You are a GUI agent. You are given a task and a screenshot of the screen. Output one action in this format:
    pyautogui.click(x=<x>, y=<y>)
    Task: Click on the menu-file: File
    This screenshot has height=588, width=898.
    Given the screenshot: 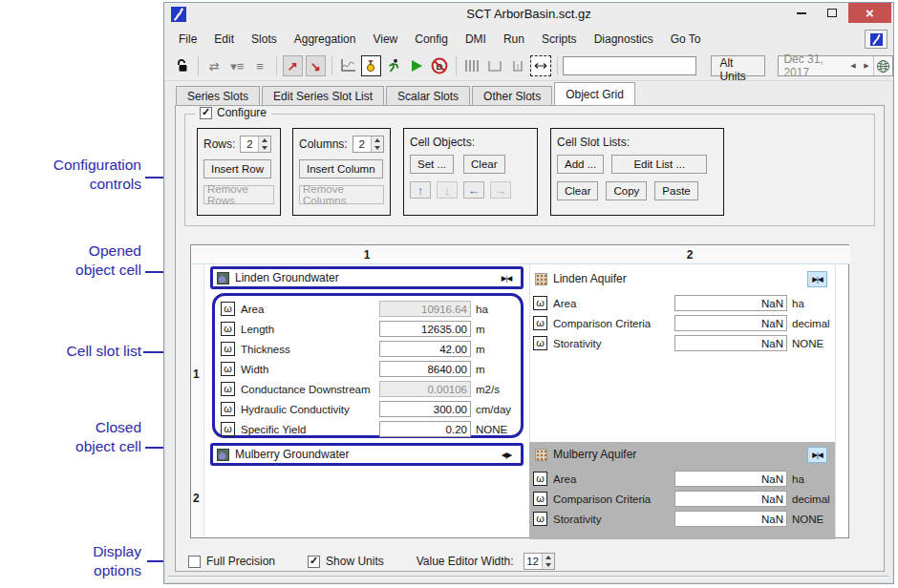 What is the action you would take?
    pyautogui.click(x=187, y=39)
    